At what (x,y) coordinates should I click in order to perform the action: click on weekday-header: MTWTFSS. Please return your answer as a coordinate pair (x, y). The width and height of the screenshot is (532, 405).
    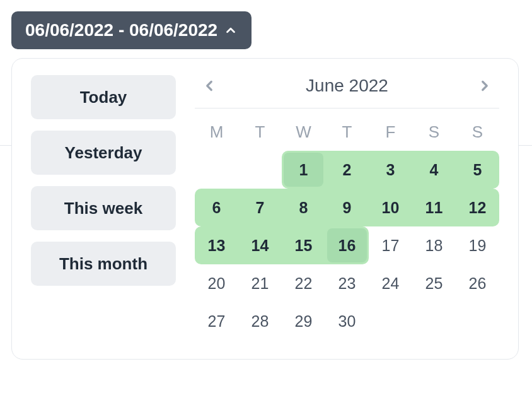
    Looking at the image, I should click on (347, 132).